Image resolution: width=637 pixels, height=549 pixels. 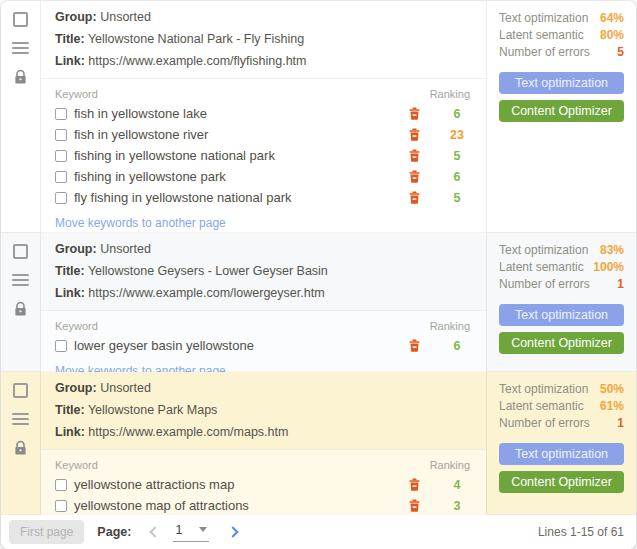 What do you see at coordinates (264, 346) in the screenshot?
I see `keyword-row: lower geyser basin yellowstone 6` at bounding box center [264, 346].